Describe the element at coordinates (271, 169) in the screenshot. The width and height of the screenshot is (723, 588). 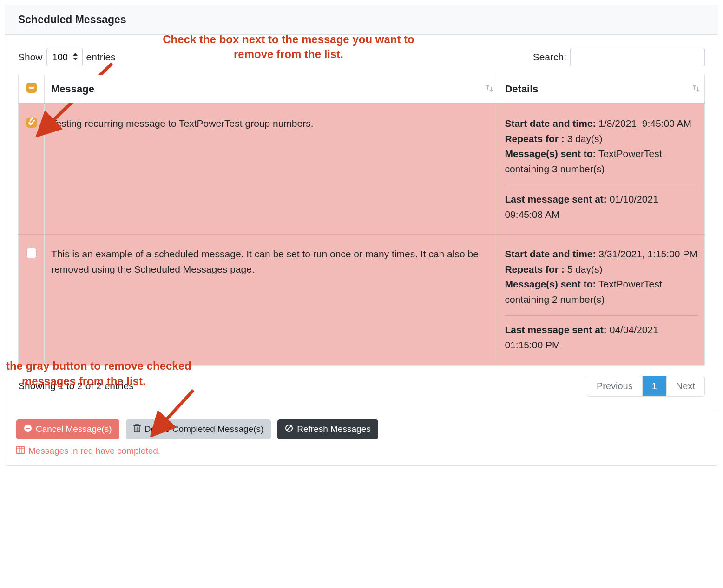
I see `message-cell: Testing recurring message to TextPowerTe…` at that location.